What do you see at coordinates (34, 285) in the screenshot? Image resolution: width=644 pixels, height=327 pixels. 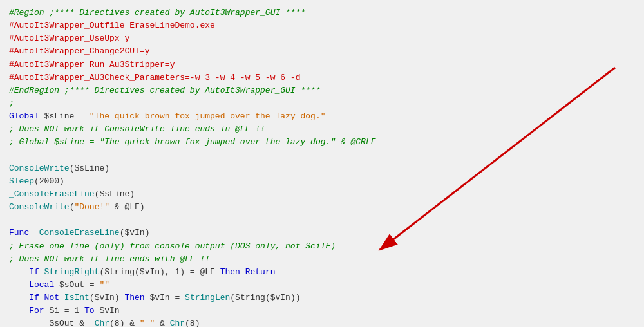 I see `code-token: Local` at bounding box center [34, 285].